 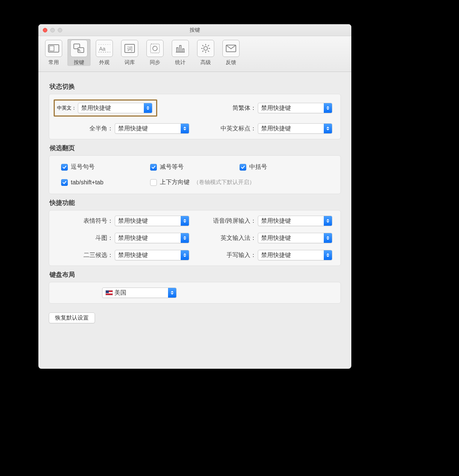 What do you see at coordinates (231, 53) in the screenshot?
I see `tab-feedback: 反馈` at bounding box center [231, 53].